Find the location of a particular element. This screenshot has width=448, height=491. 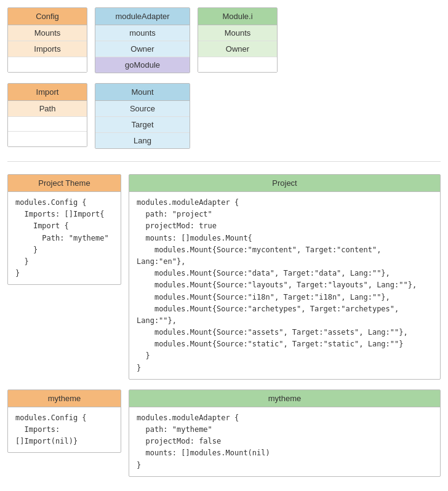

modulei-field-owner: Owner is located at coordinates (238, 49).